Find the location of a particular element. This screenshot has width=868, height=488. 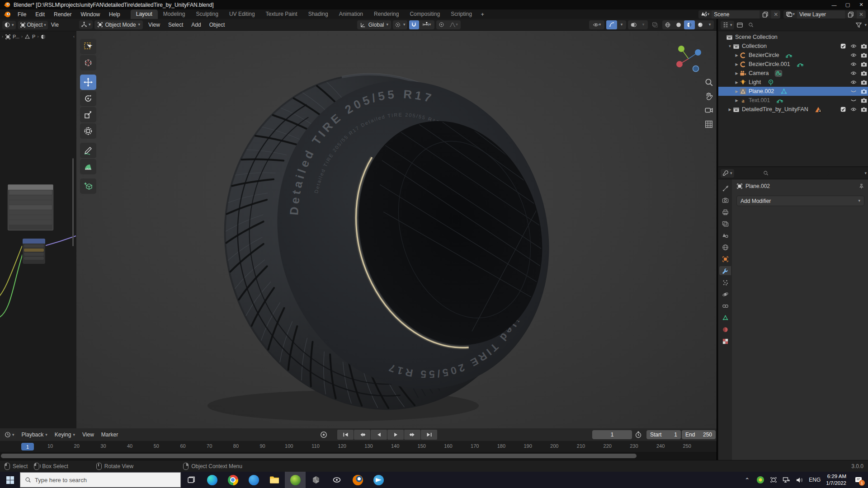

taskbar-clock: 6:29 AM 1/7/2022 is located at coordinates (836, 480).